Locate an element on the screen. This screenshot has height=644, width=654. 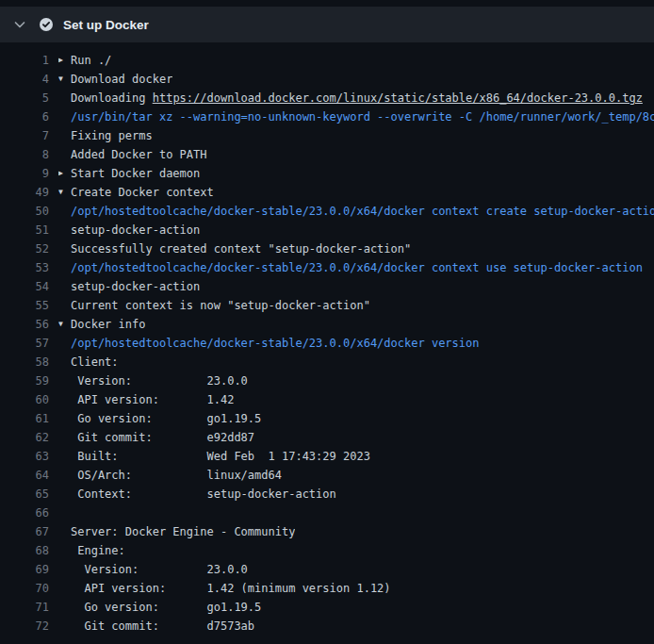
line-number: 49 is located at coordinates (25, 192).